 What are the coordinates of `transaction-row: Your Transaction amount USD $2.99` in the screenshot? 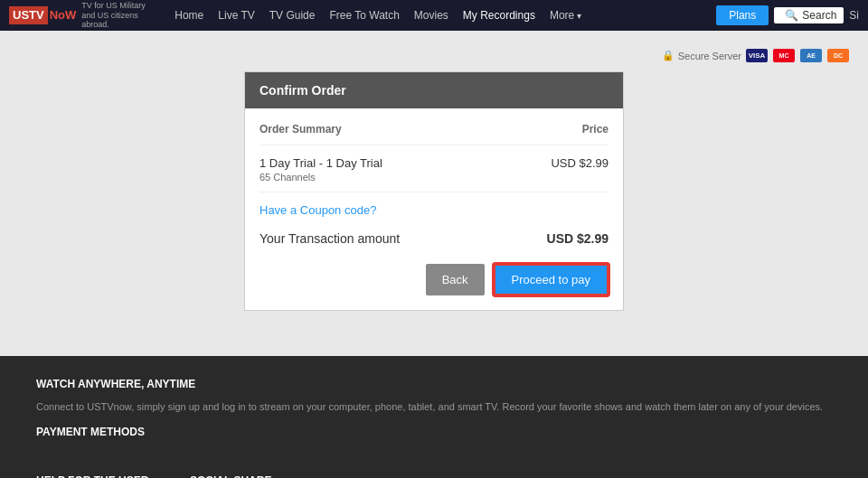 It's located at (434, 239).